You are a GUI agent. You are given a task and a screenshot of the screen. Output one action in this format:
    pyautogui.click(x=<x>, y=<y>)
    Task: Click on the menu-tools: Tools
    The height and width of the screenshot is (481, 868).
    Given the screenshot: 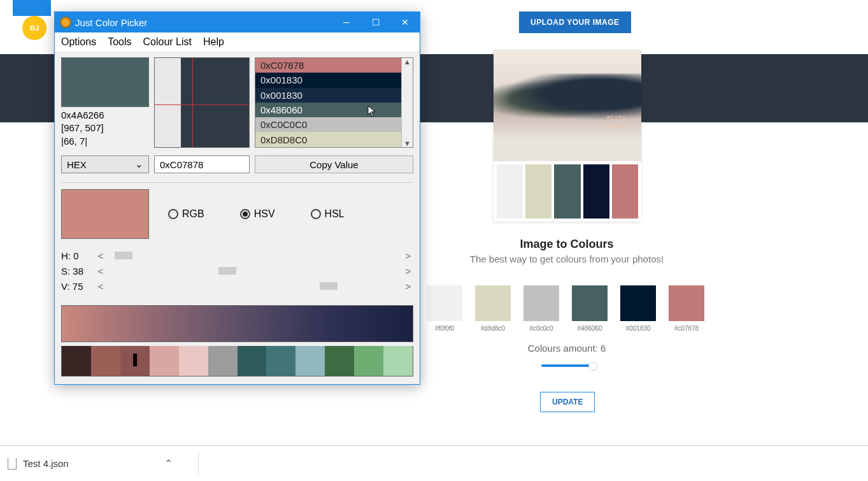 What is the action you would take?
    pyautogui.click(x=120, y=42)
    